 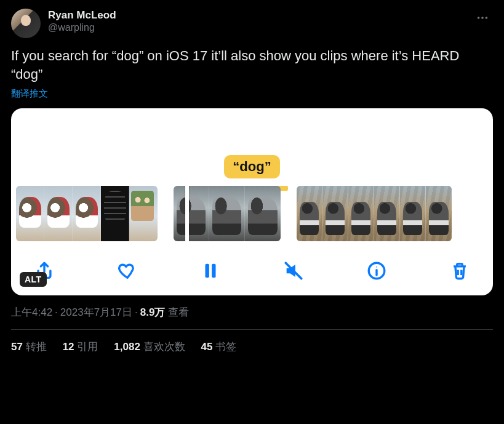 I want to click on info-button, so click(x=377, y=271).